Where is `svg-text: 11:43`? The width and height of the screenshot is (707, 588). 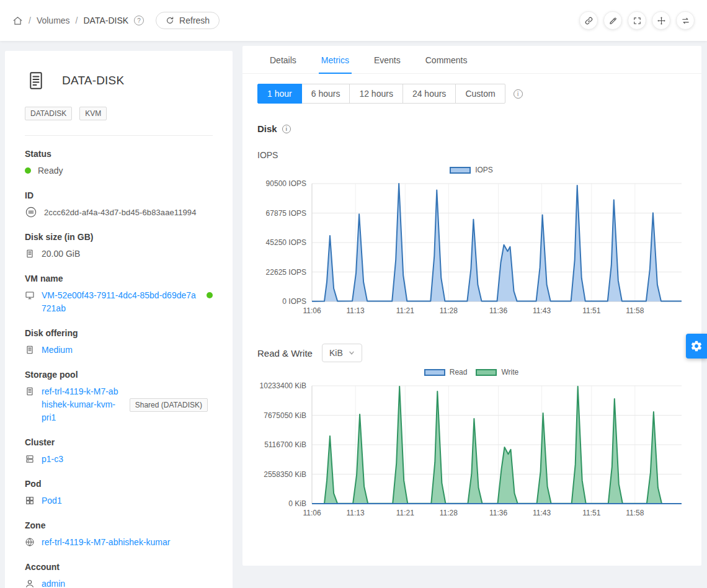 svg-text: 11:43 is located at coordinates (542, 311).